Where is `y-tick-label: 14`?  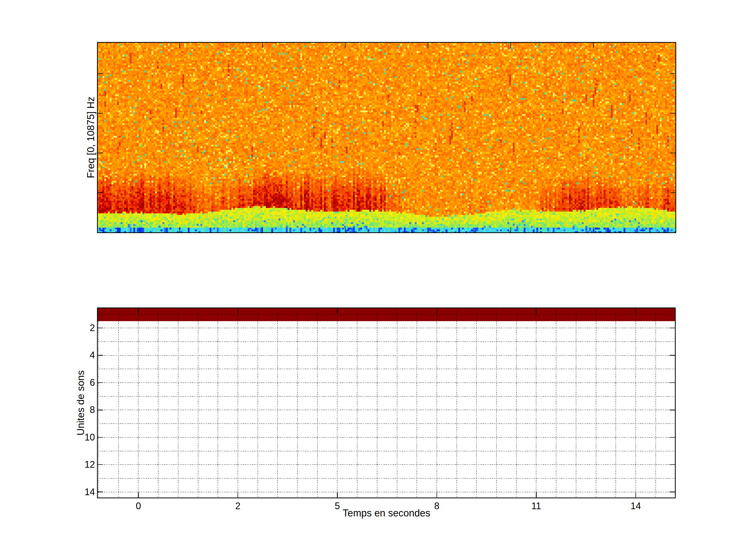 y-tick-label: 14 is located at coordinates (90, 492).